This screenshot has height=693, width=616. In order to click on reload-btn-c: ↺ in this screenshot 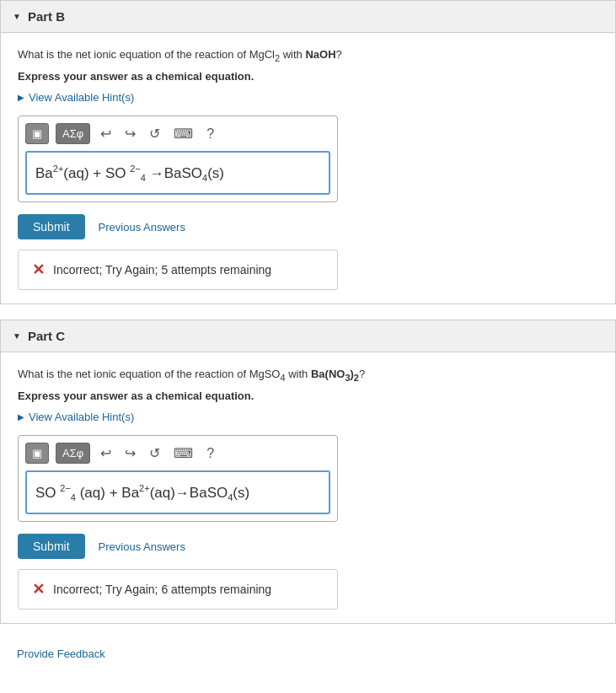, I will do `click(155, 454)`.